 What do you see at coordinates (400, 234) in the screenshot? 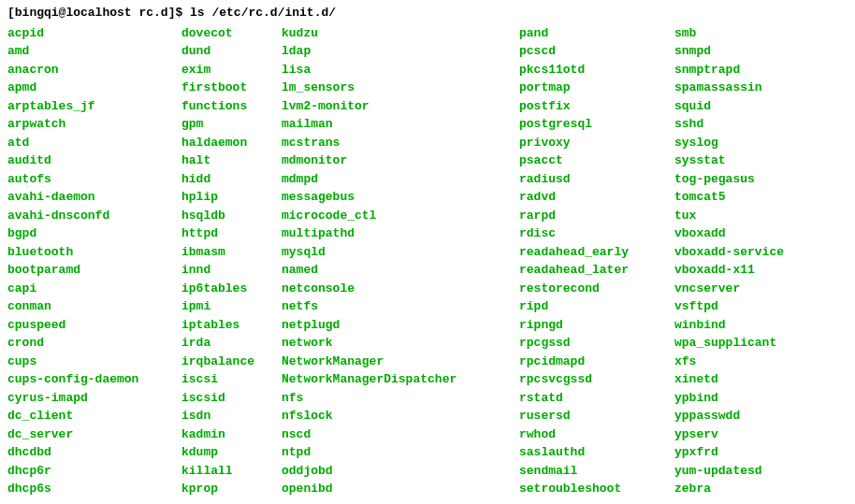
I see `file-entry: multipathd` at bounding box center [400, 234].